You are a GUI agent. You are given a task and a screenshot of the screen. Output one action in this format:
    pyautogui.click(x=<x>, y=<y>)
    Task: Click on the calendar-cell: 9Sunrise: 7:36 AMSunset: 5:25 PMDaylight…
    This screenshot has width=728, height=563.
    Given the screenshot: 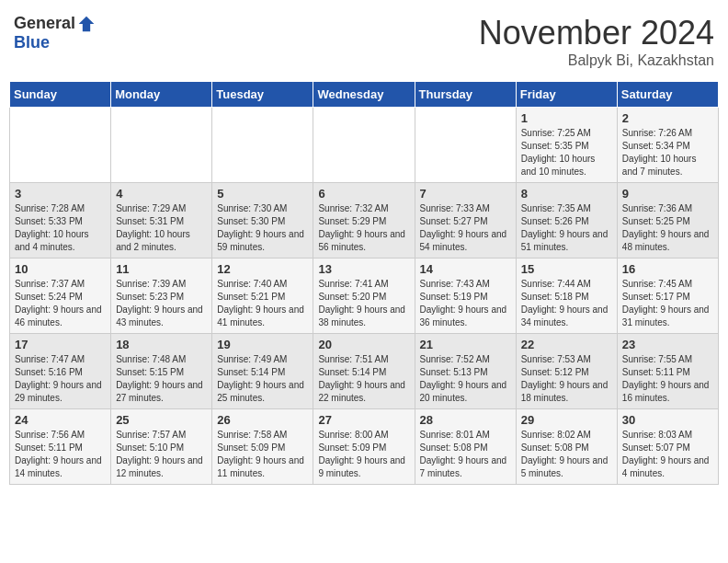 What is the action you would take?
    pyautogui.click(x=667, y=221)
    